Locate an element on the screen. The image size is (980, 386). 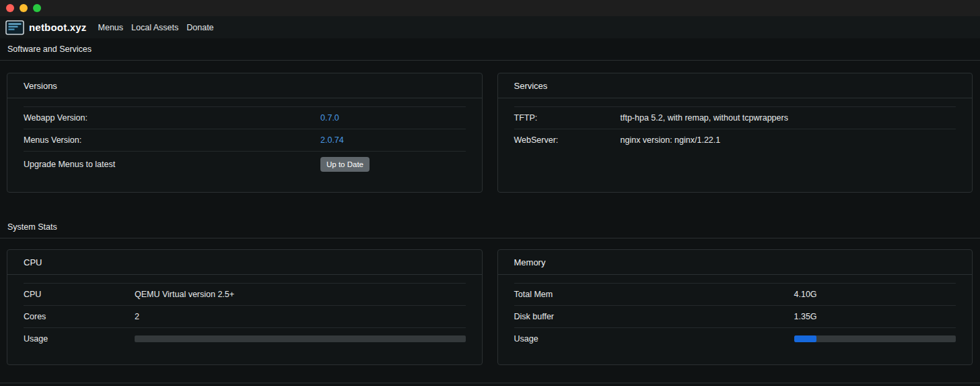
menus-version-label: Menus Version: is located at coordinates (172, 140).